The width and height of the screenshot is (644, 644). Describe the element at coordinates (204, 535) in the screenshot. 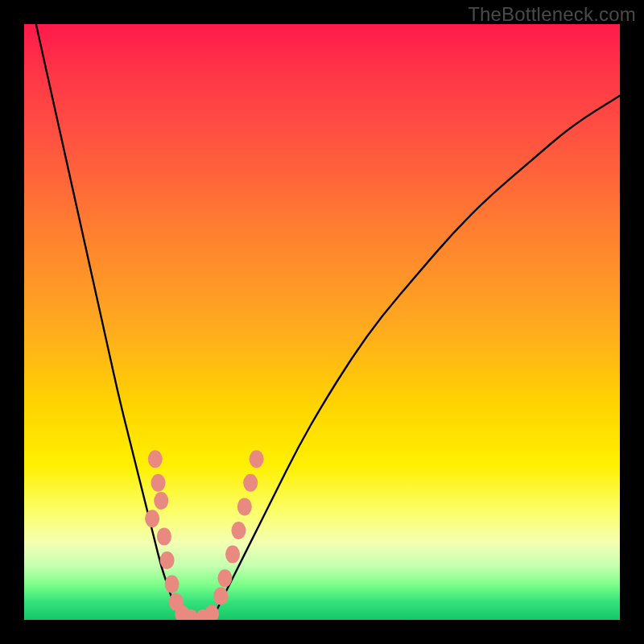

I see `highlight-markers` at that location.